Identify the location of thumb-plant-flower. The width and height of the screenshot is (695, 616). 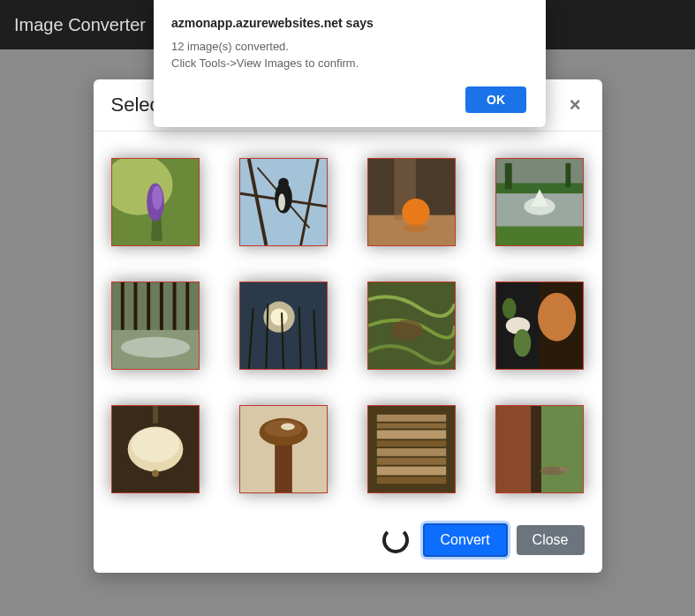
(155, 202).